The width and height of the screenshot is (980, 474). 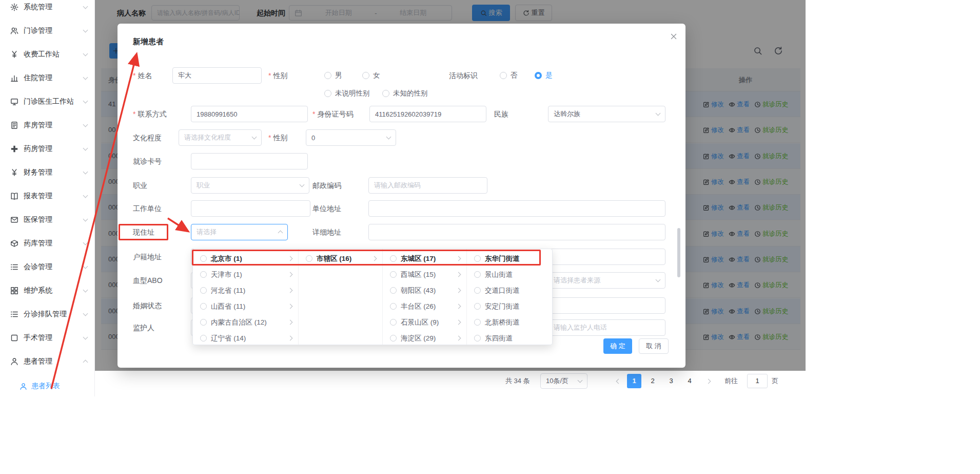 What do you see at coordinates (47, 31) in the screenshot?
I see `sidebar-item-1: 门诊管理` at bounding box center [47, 31].